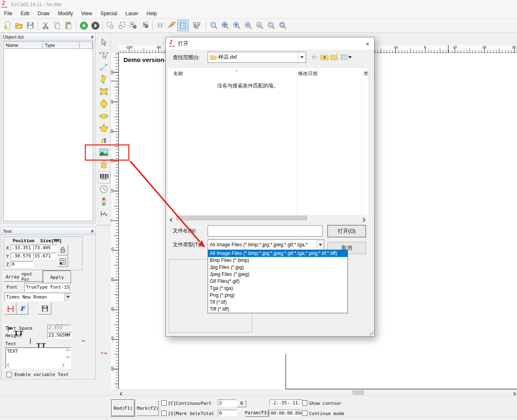 Image resolution: width=517 pixels, height=420 pixels. Describe the element at coordinates (48, 131) in the screenshot. I see `object-list-table: Name Type` at that location.